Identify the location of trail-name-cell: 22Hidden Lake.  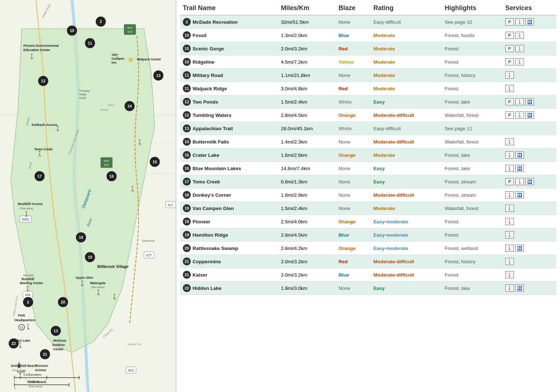
(229, 288).